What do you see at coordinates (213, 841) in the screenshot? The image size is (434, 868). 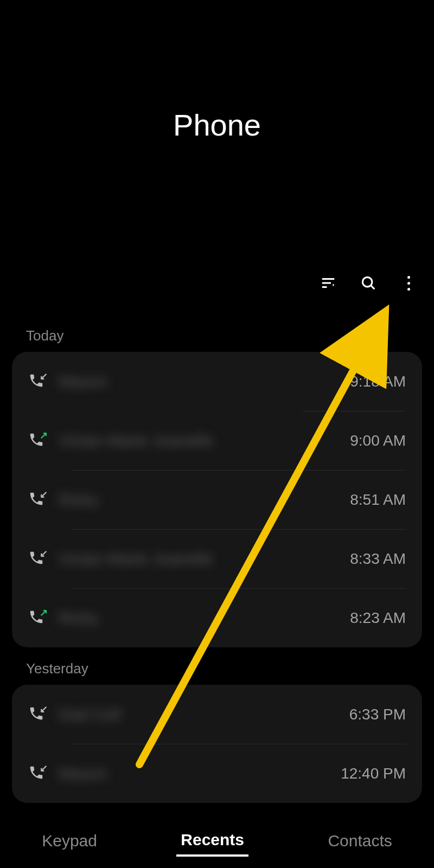 I see `nav-recents: Recents` at bounding box center [213, 841].